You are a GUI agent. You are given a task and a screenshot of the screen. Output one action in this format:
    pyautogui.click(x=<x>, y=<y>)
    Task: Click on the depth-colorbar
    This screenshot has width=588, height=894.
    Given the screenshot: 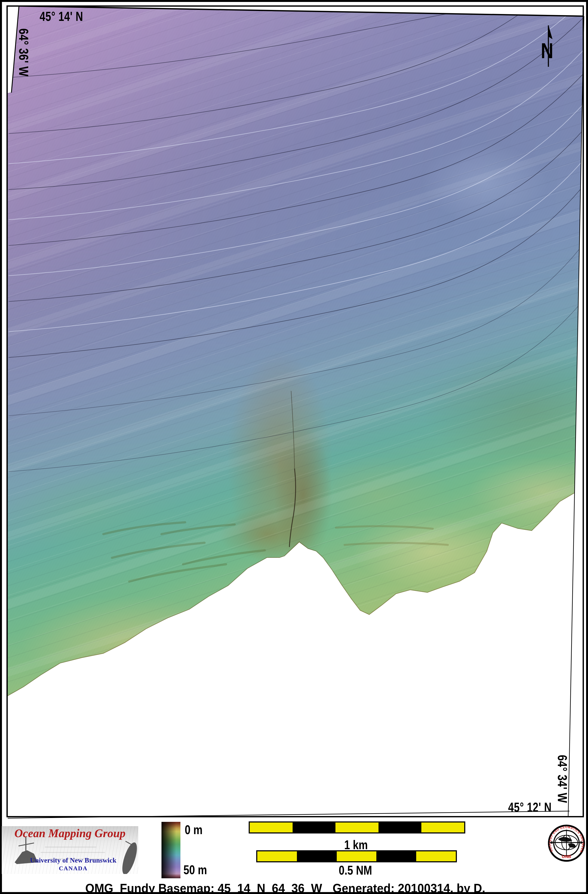 What is the action you would take?
    pyautogui.click(x=171, y=850)
    